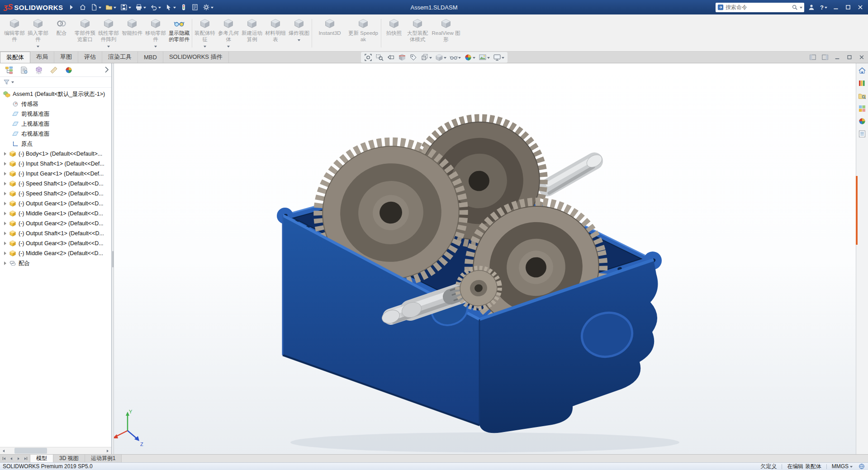 The height and width of the screenshot is (470, 868). Describe the element at coordinates (801, 8) in the screenshot. I see `search-dropdown-caret-icon` at that location.